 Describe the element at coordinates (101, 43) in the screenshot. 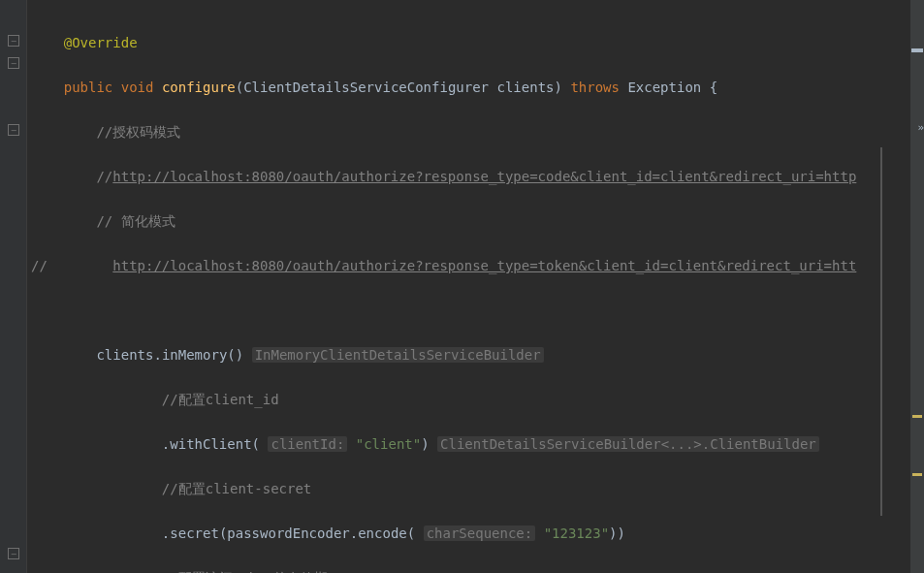

I see `annotation: @Override` at that location.